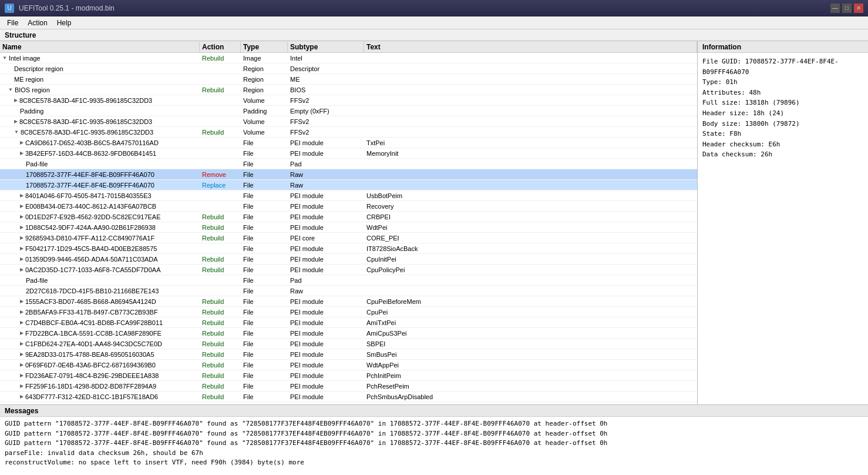 The height and width of the screenshot is (475, 868). What do you see at coordinates (349, 259) in the screenshot?
I see `tree-row: ▶01359D99-9446-456D-ADA4-50A711C03ADAReb…` at bounding box center [349, 259].